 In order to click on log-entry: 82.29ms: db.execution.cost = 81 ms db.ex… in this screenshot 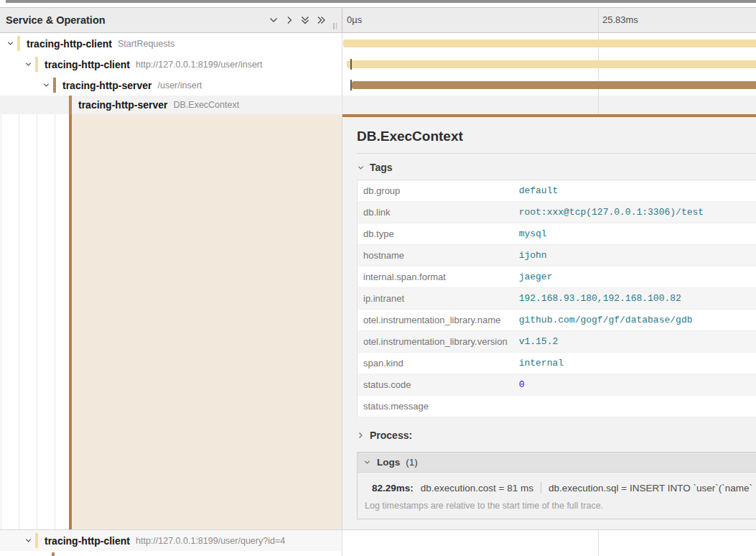, I will do `click(557, 485)`.